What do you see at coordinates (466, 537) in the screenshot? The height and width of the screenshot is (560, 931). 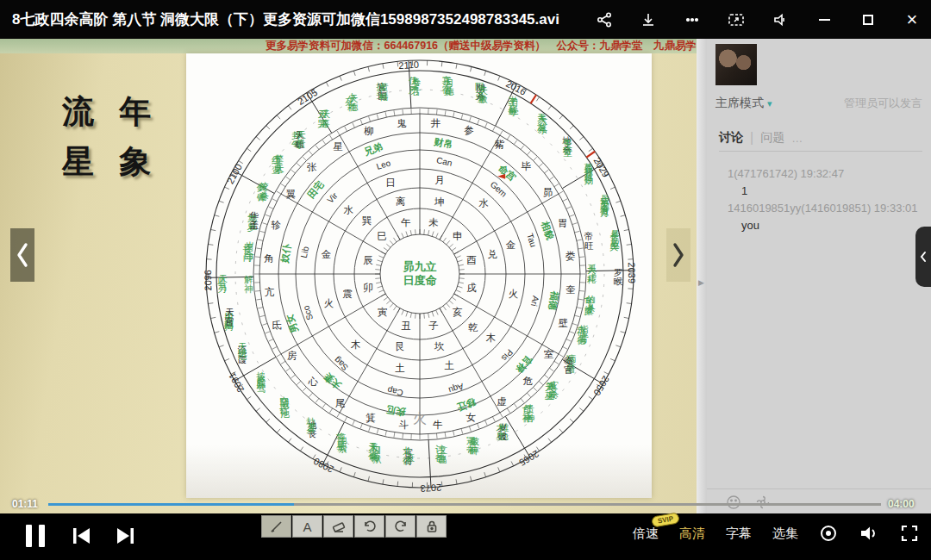 I see `control-bar: A 倍速 SVIP 高清 字幕 选集` at bounding box center [466, 537].